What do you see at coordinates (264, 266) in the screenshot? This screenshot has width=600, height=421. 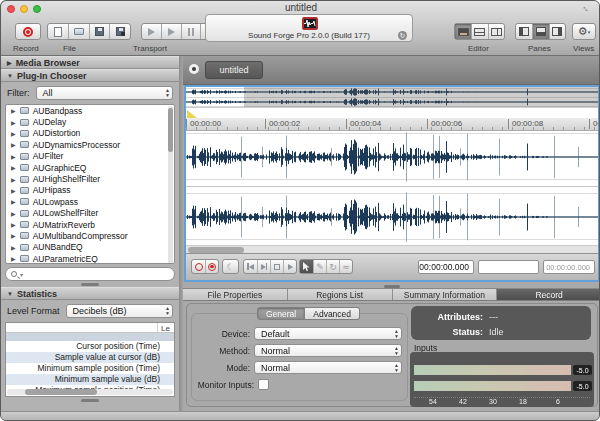 I see `go-to-end-button` at bounding box center [264, 266].